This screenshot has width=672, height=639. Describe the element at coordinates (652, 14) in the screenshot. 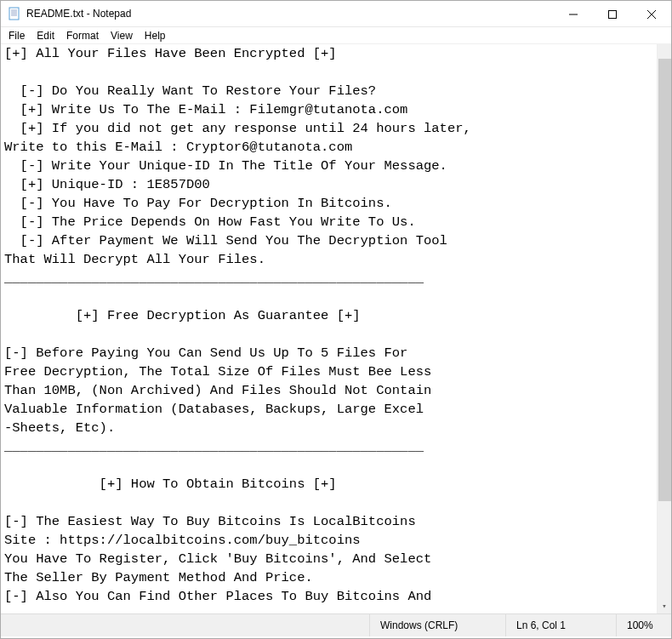

I see `close-button` at that location.